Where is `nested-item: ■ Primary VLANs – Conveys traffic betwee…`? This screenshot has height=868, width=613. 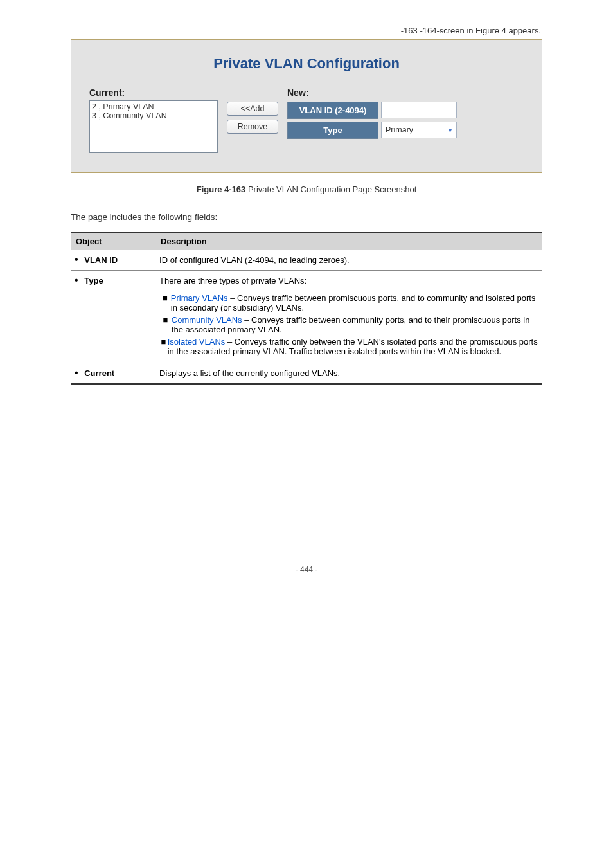 nested-item: ■ Primary VLANs – Conveys traffic betwee… is located at coordinates (349, 303).